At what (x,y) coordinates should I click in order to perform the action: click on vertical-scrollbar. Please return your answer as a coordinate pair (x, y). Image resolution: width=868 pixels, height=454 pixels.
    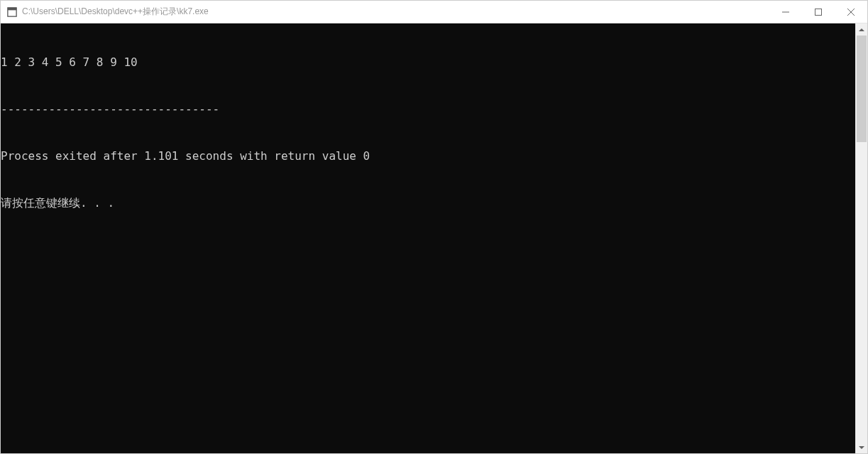
    Looking at the image, I should click on (862, 239).